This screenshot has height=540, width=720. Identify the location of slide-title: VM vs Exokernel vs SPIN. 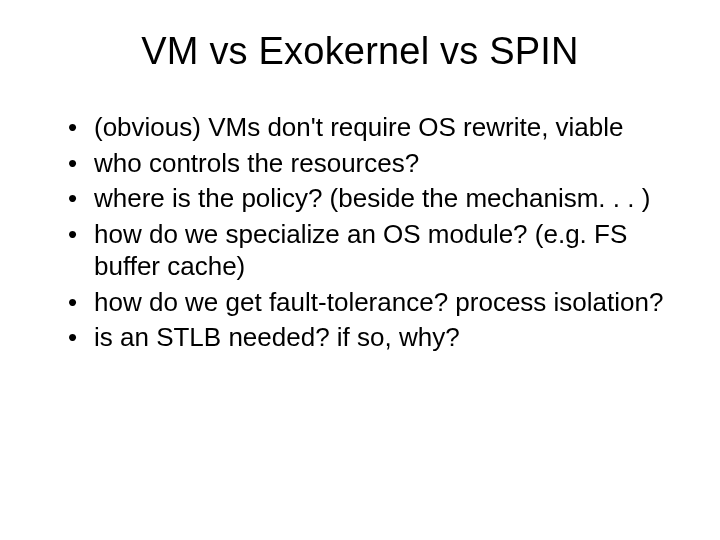
(360, 52).